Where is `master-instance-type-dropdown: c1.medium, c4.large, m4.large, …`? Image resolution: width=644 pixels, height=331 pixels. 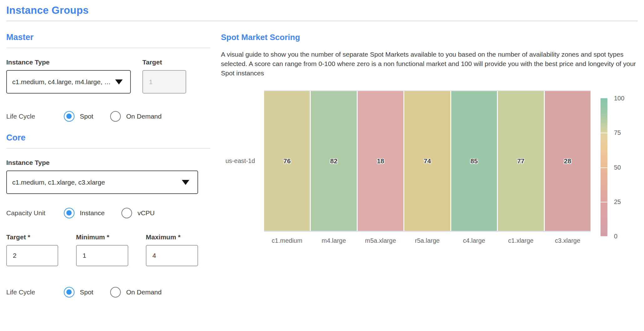 master-instance-type-dropdown: c1.medium, c4.large, m4.large, … is located at coordinates (69, 82).